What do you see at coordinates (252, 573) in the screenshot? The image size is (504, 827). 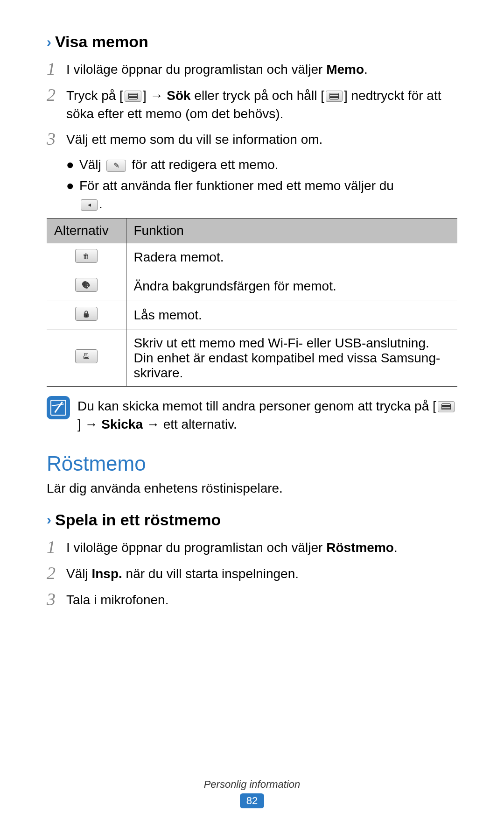 I see `step-list-spela: 1 I viloläge öppnar du programlistan och…` at bounding box center [252, 573].